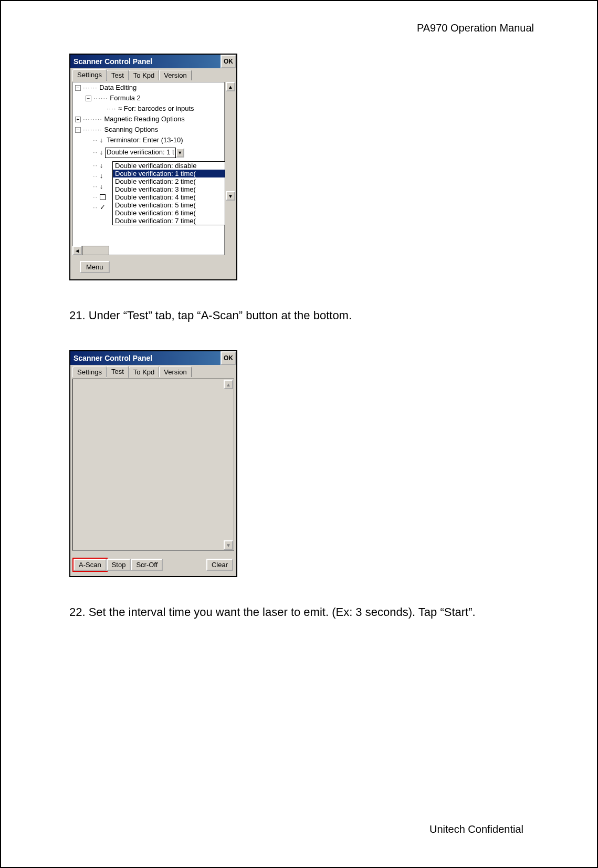 The height and width of the screenshot is (868, 598). I want to click on approx-icon, so click(120, 108).